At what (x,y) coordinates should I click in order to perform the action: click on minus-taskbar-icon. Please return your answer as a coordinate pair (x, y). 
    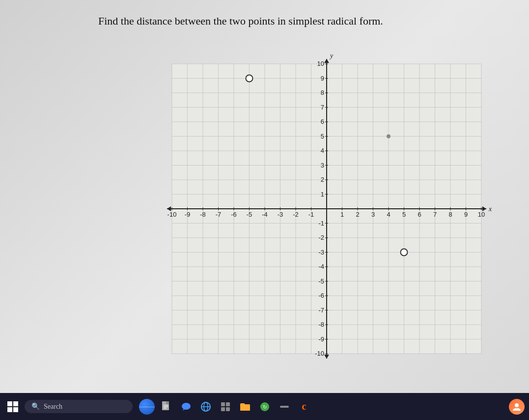
    Looking at the image, I should click on (284, 407).